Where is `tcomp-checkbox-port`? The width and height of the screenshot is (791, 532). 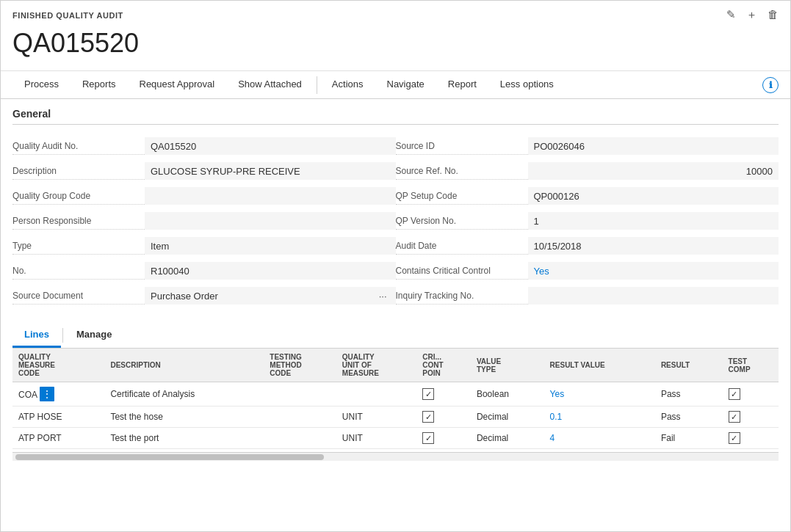 tcomp-checkbox-port is located at coordinates (734, 438).